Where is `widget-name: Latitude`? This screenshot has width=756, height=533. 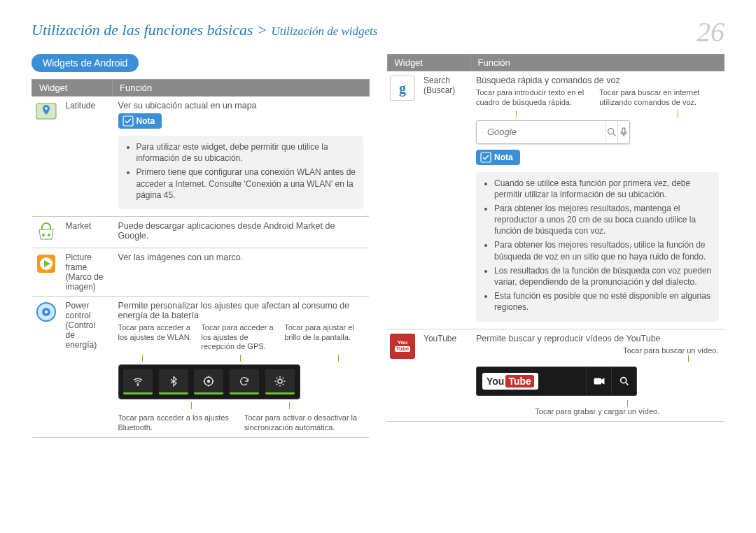 widget-name: Latitude is located at coordinates (87, 157).